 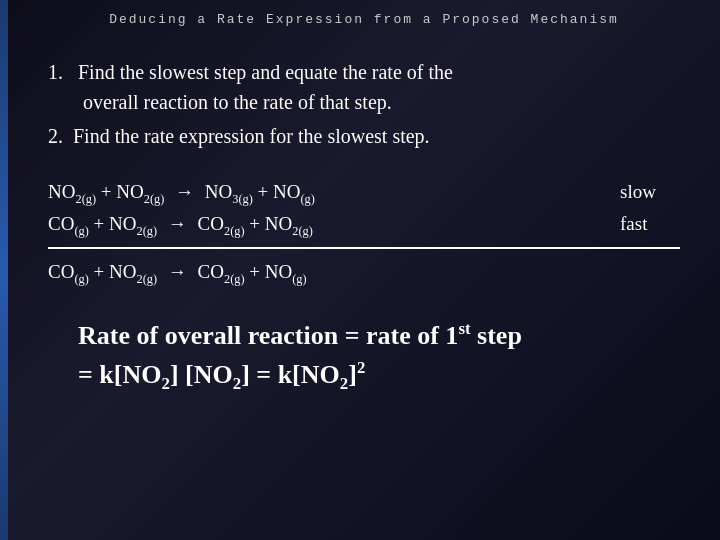 What do you see at coordinates (379, 336) in the screenshot?
I see `rate-line-1: Rate of overall reaction = rate of 1st s…` at bounding box center [379, 336].